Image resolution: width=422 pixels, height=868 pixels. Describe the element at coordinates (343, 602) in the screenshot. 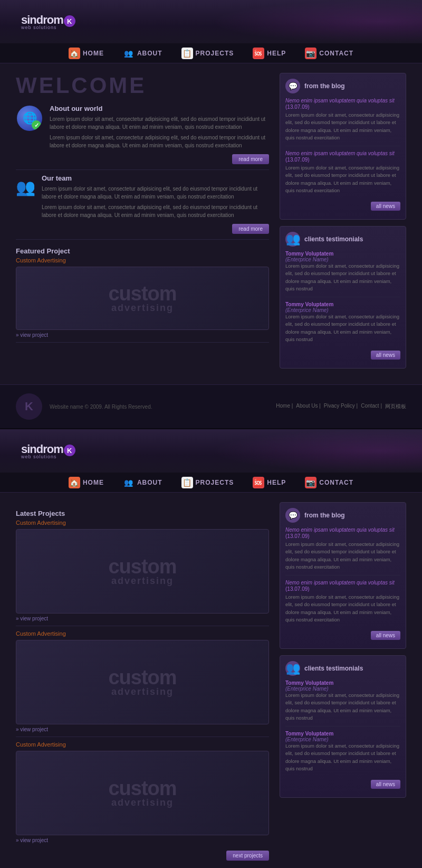

I see `blog-2-entry-2: Nemo enim ipsam voluptatem quia voluptas…` at that location.